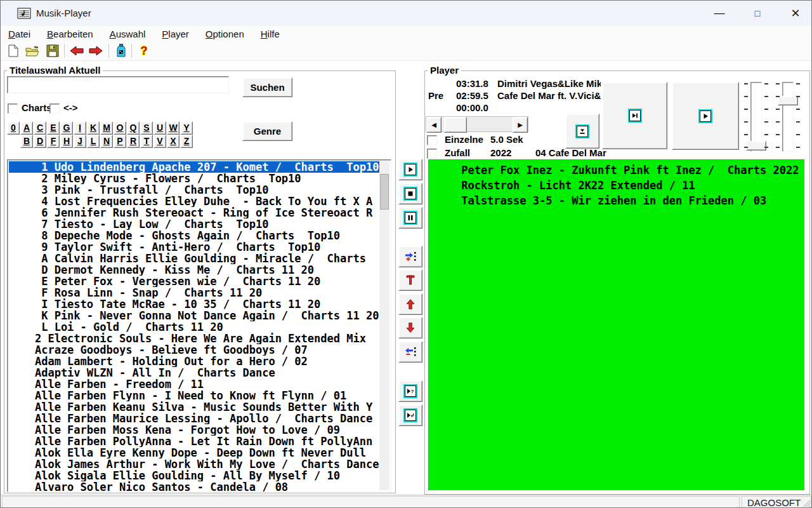  What do you see at coordinates (432, 140) in the screenshot?
I see `einzelne-checkbox` at bounding box center [432, 140].